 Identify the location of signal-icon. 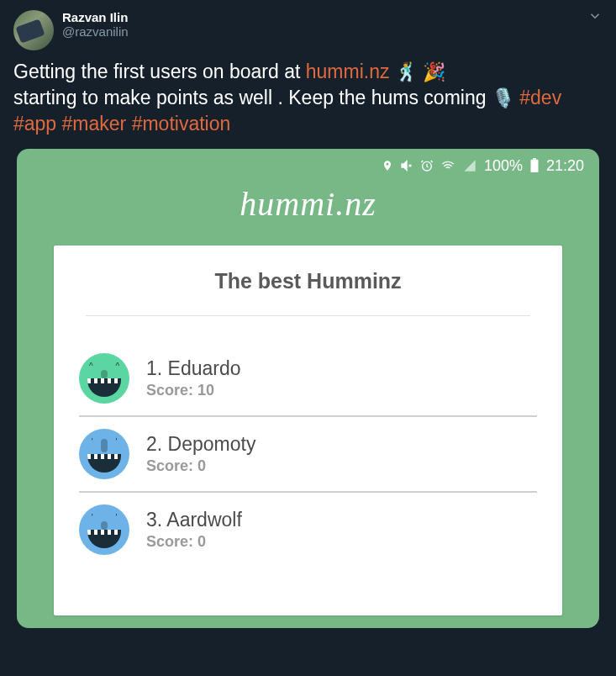
(470, 166).